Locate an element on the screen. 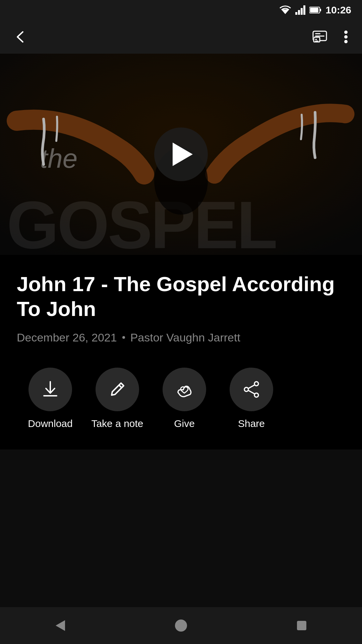 The height and width of the screenshot is (644, 362). give-label: Give is located at coordinates (184, 424).